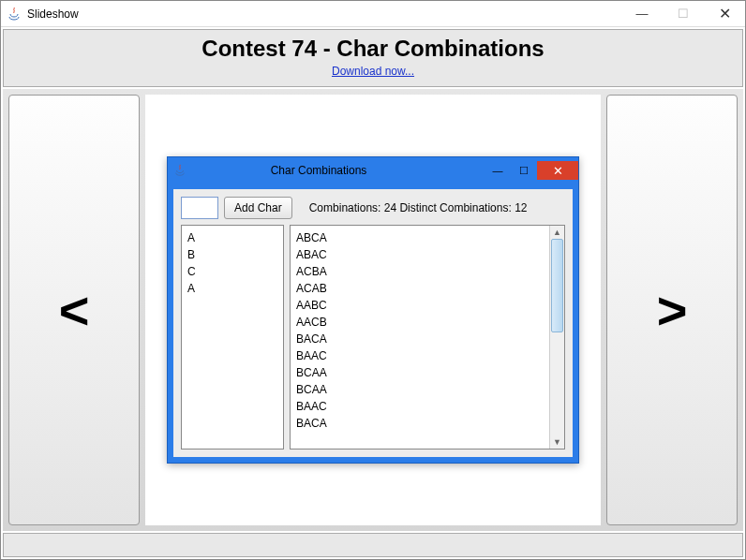 Image resolution: width=746 pixels, height=560 pixels. What do you see at coordinates (373, 49) in the screenshot?
I see `page-title: Contest 74 - Char Combinations` at bounding box center [373, 49].